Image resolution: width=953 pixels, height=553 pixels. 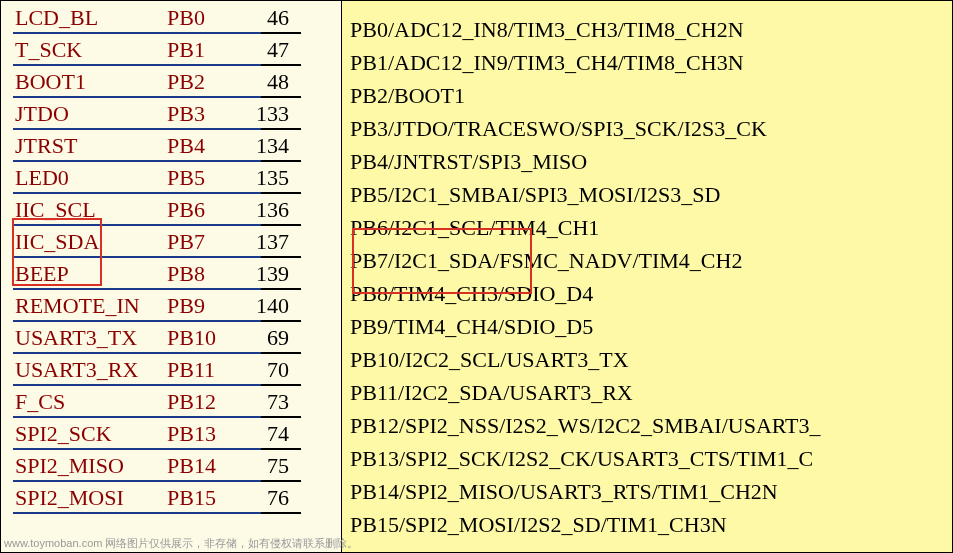 What do you see at coordinates (207, 402) in the screenshot?
I see `pin-port: PB12` at bounding box center [207, 402].